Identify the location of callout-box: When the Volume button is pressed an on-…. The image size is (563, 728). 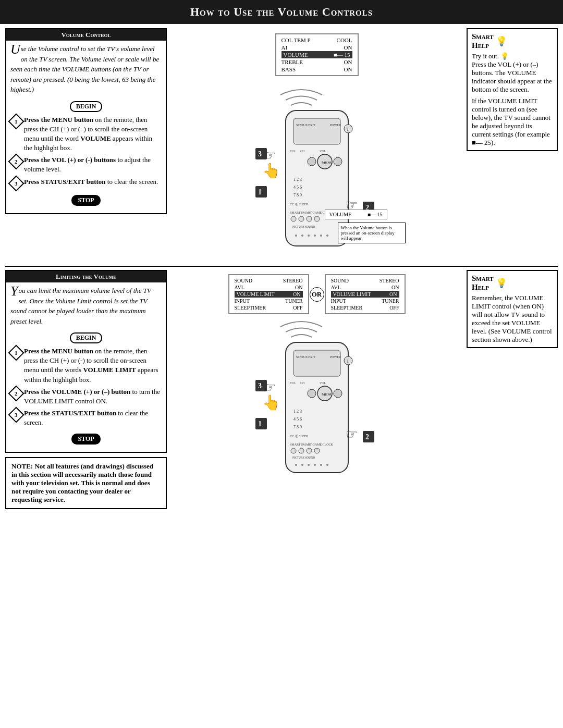
(372, 233).